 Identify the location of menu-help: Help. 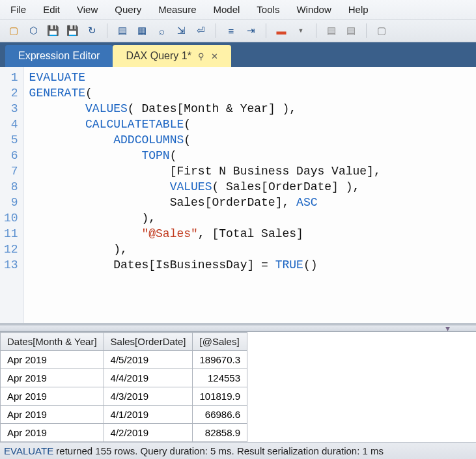
(358, 9).